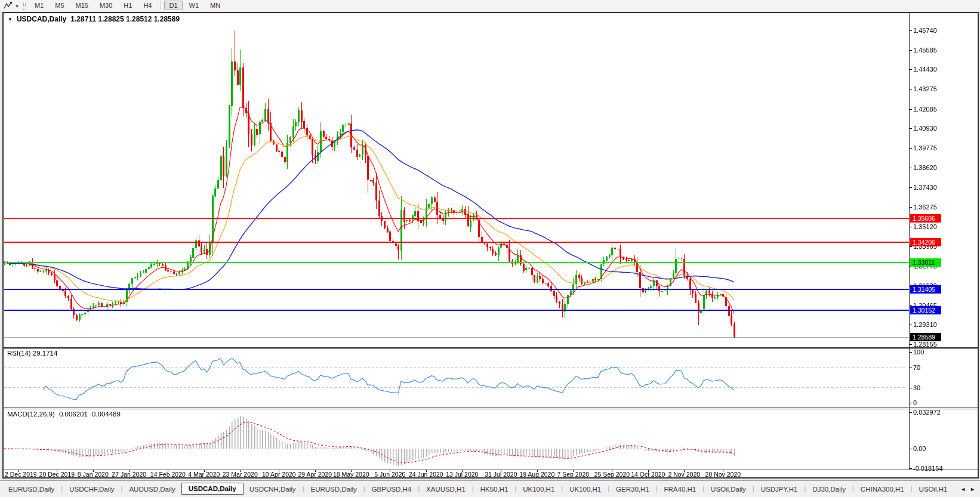 The height and width of the screenshot is (497, 980). Describe the element at coordinates (882, 489) in the screenshot. I see `tab-china300-h1: CHINA300,H1` at that location.